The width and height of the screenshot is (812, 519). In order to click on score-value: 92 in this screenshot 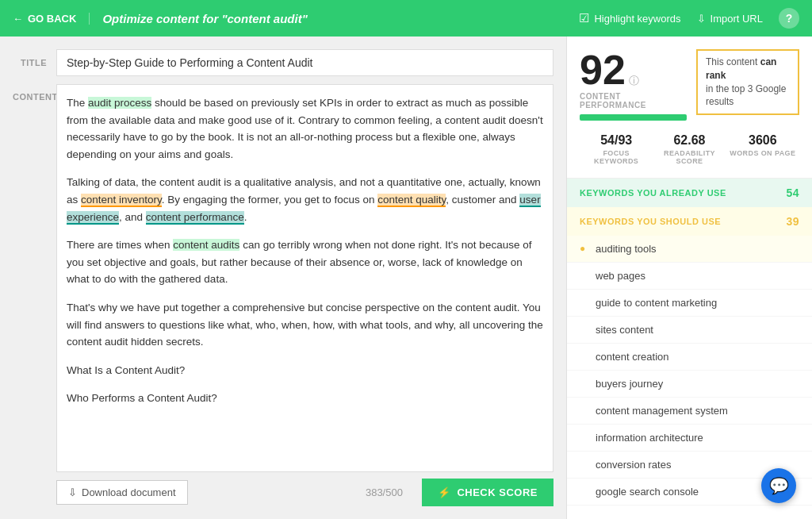, I will do `click(603, 70)`.